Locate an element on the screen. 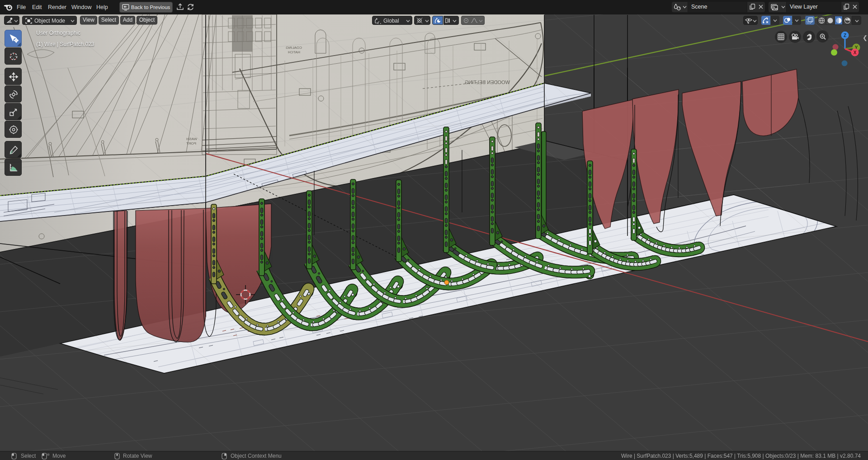  svg-text: WASH is located at coordinates (192, 139).